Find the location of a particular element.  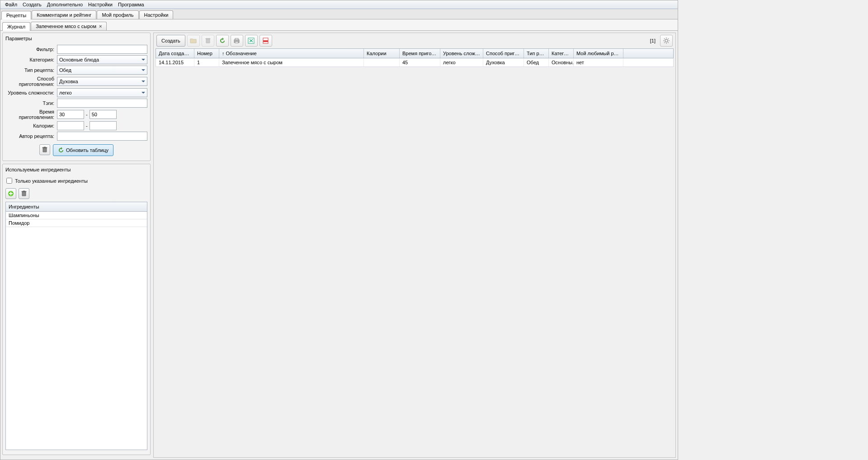

category-label: Категория: is located at coordinates (31, 60).